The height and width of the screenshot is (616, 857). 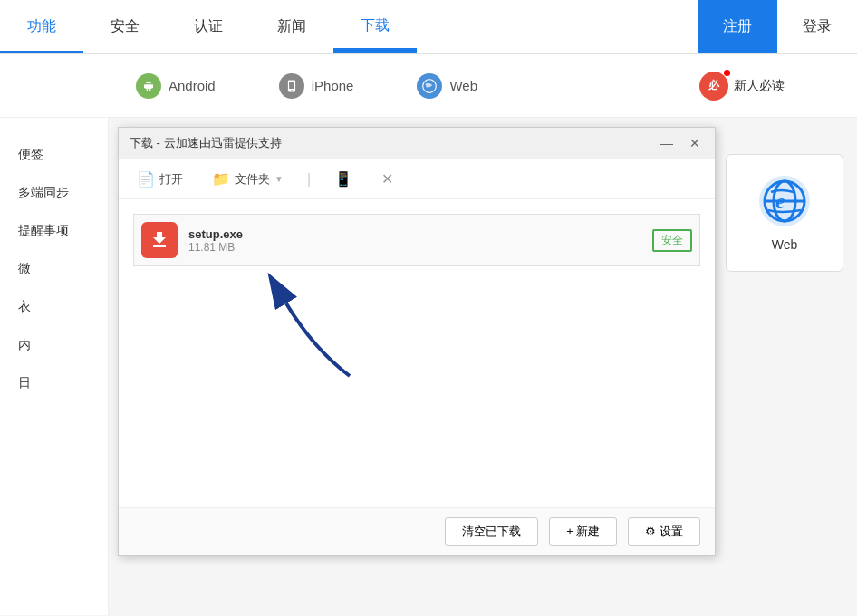 What do you see at coordinates (714, 86) in the screenshot?
I see `new-user-icon: 必` at bounding box center [714, 86].